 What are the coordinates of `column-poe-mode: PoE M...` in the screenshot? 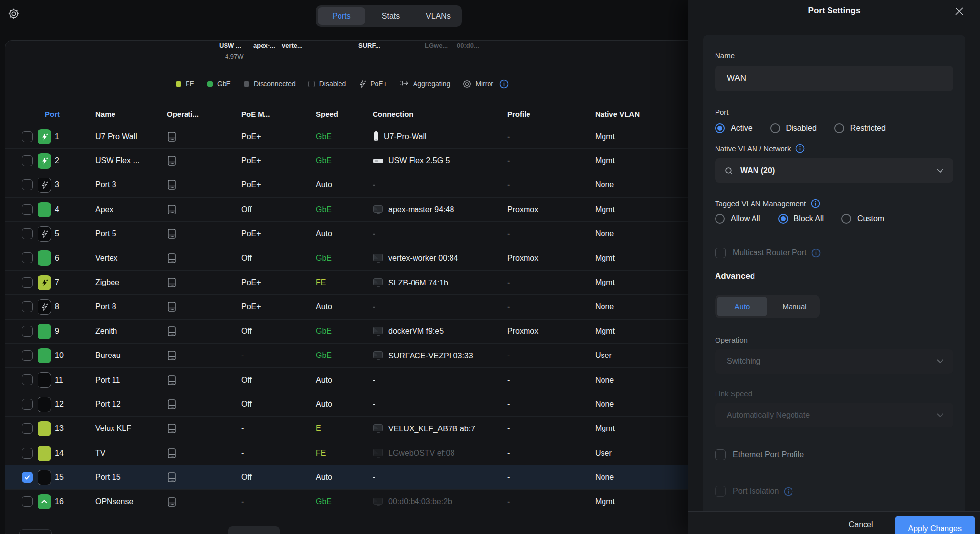 It's located at (256, 114).